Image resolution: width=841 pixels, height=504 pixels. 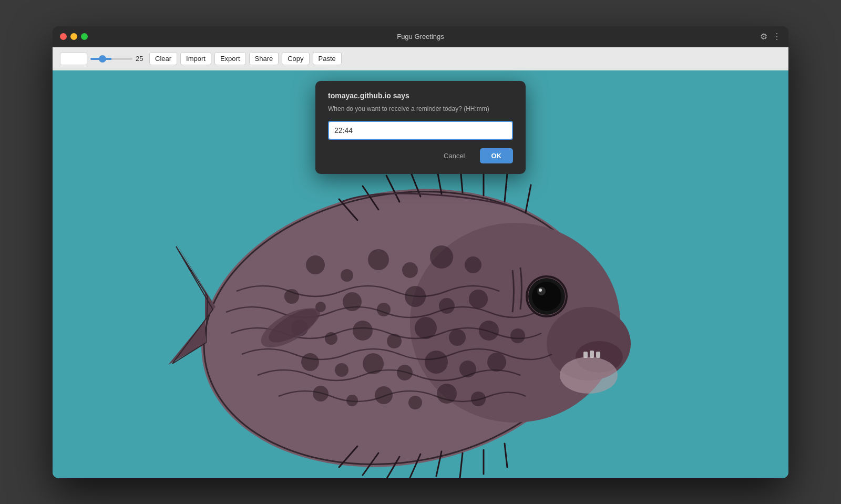 What do you see at coordinates (420, 156) in the screenshot?
I see `dialog-buttons: Cancel OK` at bounding box center [420, 156].